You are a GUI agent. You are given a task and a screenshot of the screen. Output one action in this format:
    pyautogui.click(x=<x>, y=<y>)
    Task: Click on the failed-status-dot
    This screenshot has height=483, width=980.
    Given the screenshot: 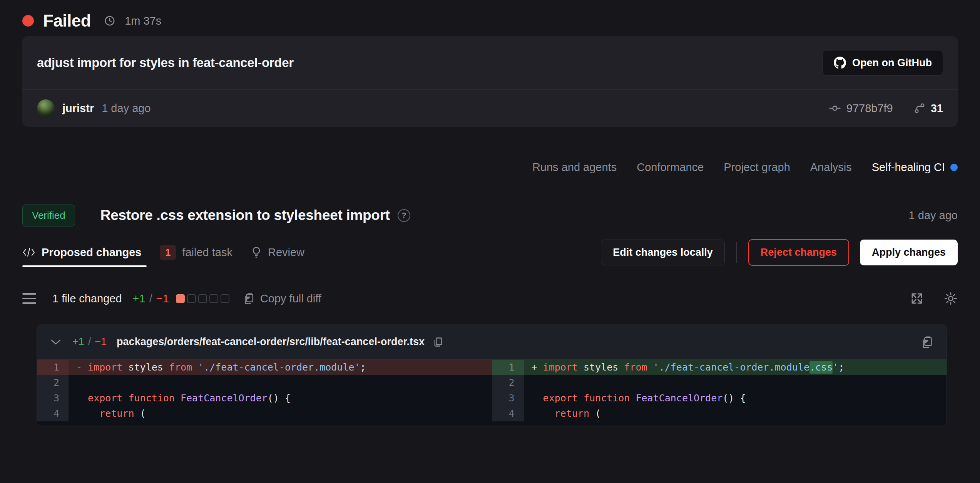 What is the action you would take?
    pyautogui.click(x=28, y=21)
    